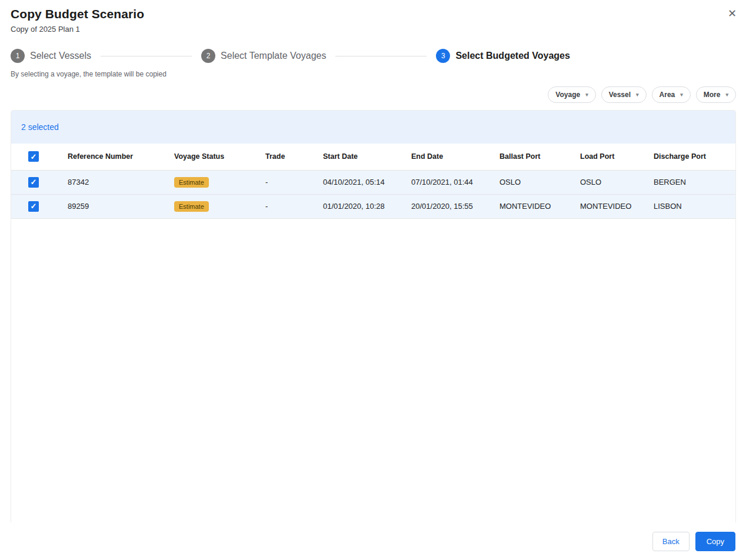 The width and height of the screenshot is (746, 560). What do you see at coordinates (568, 95) in the screenshot?
I see `filter-voyage-label: Voyage` at bounding box center [568, 95].